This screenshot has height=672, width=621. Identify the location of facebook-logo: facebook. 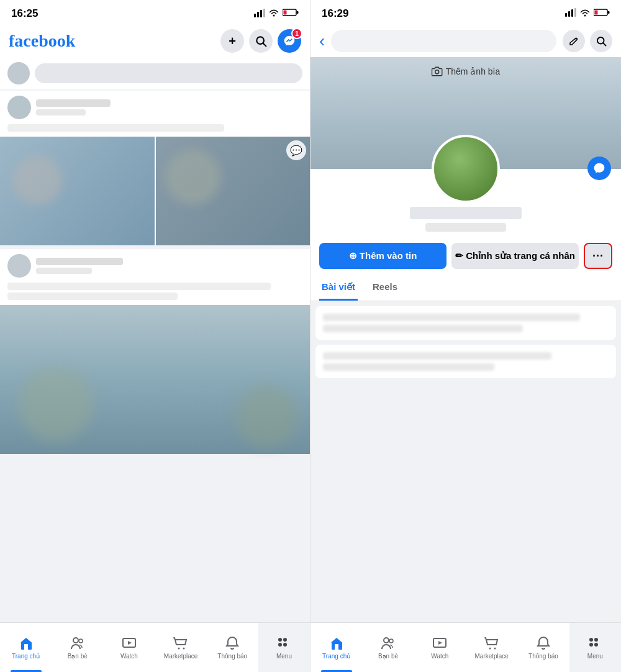
(42, 41).